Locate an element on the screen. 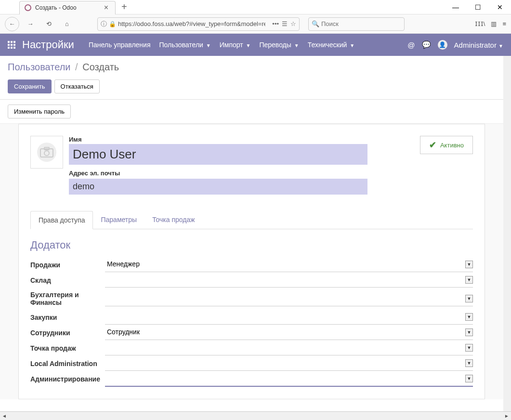 This screenshot has width=511, height=420. tab-close-icon: × is located at coordinates (106, 8).